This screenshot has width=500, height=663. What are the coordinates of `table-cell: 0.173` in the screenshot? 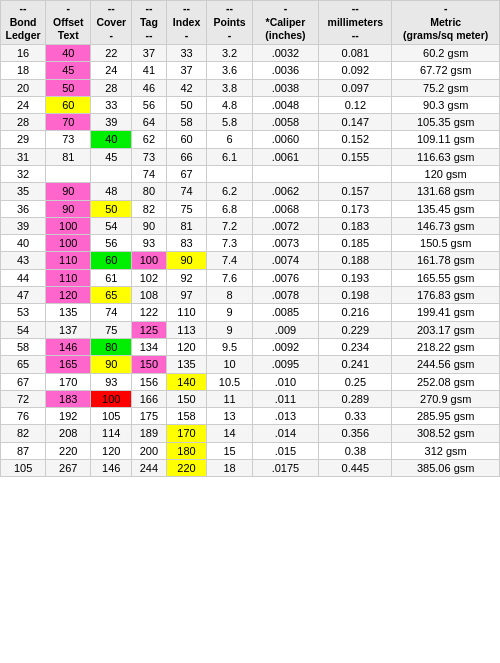 It's located at (356, 208).